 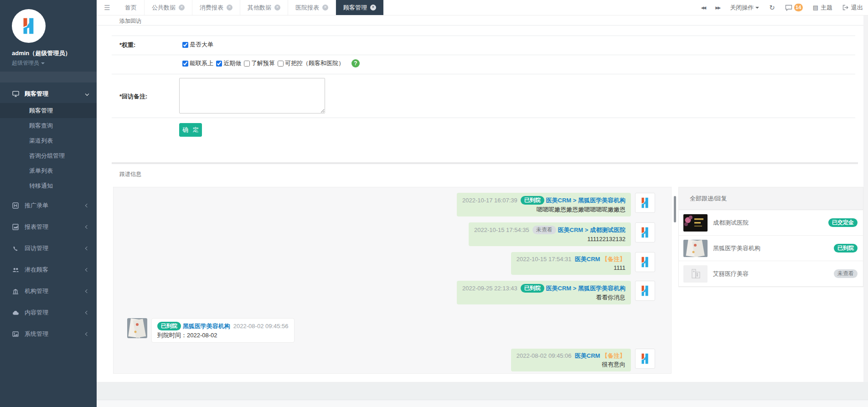 What do you see at coordinates (696, 274) in the screenshot?
I see `building-placeholder-icon` at bounding box center [696, 274].